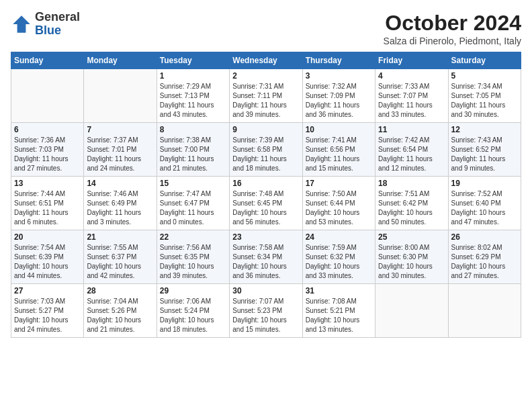  Describe the element at coordinates (58, 17) in the screenshot. I see `logo-line1: General` at that location.